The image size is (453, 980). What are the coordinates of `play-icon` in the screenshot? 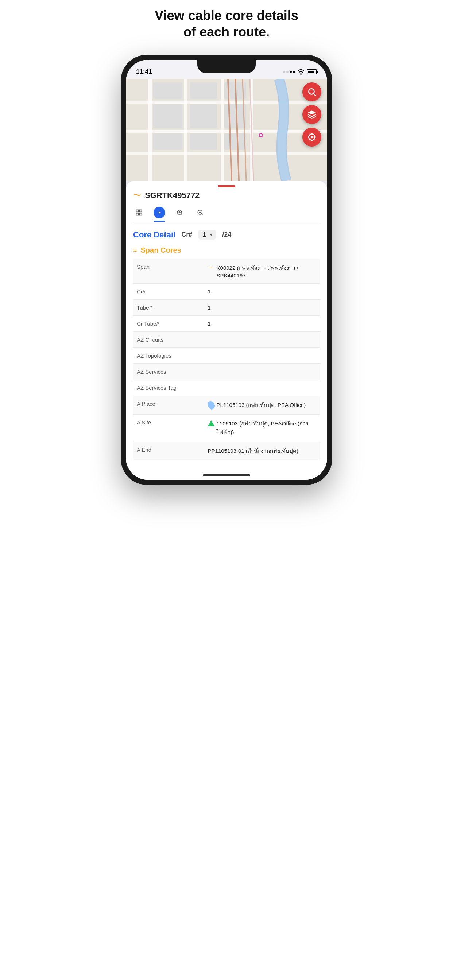 It's located at (159, 212).